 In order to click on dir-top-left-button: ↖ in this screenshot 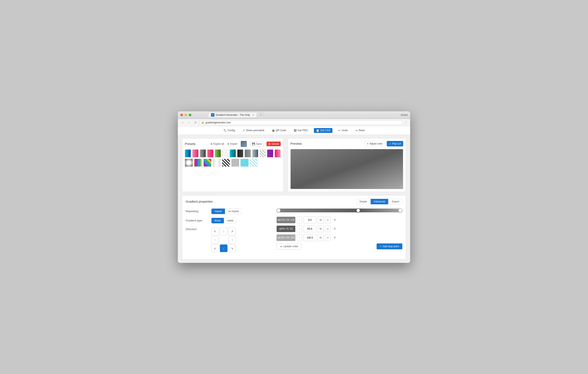, I will do `click(215, 232)`.